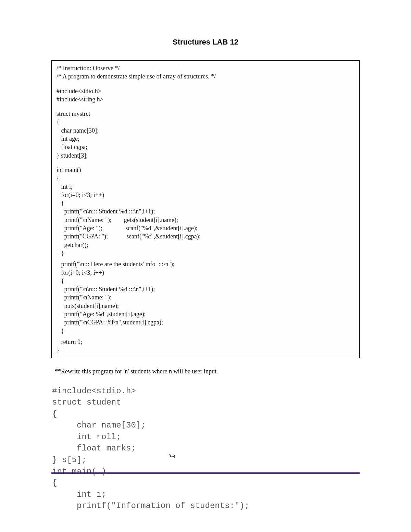  What do you see at coordinates (206, 99) in the screenshot?
I see `code-line: #include<string.h>` at bounding box center [206, 99].